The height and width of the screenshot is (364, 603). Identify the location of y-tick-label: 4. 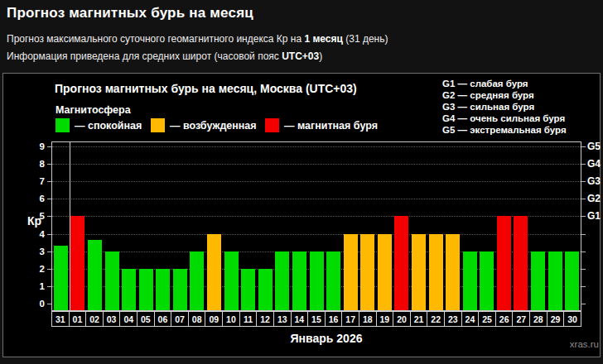
(37, 234).